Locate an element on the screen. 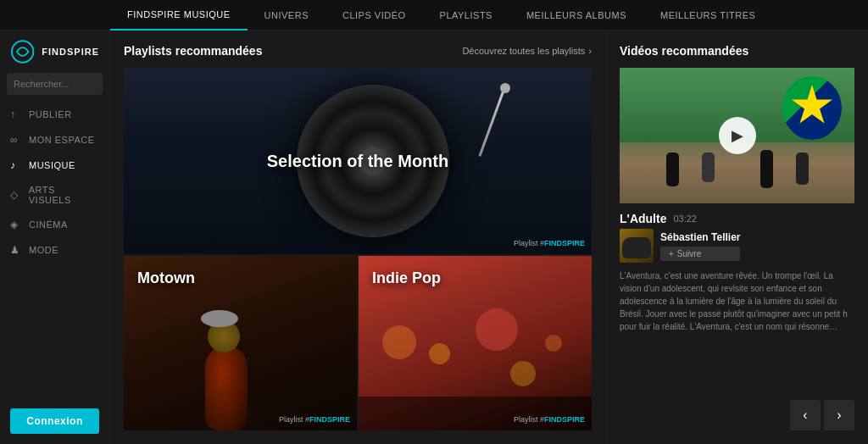  video-title-row: L'Adulte 03:22 is located at coordinates (737, 219).